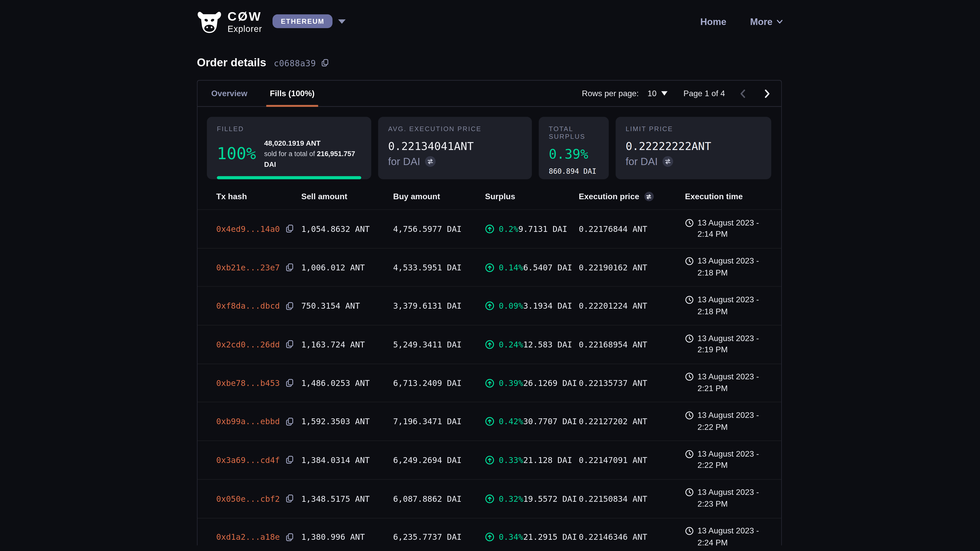 Image resolution: width=980 pixels, height=551 pixels. I want to click on col-execution-time: Execution time, so click(729, 196).